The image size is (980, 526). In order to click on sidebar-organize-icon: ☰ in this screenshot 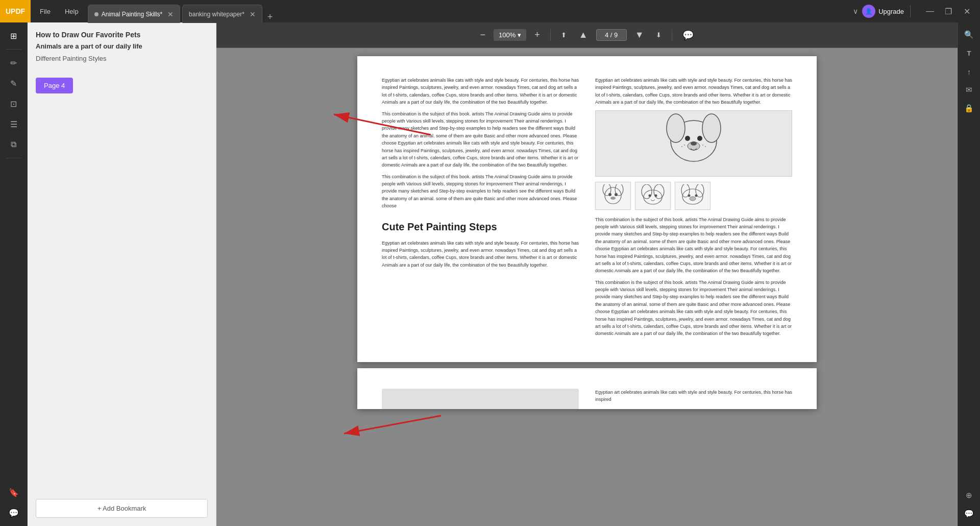, I will do `click(14, 124)`.